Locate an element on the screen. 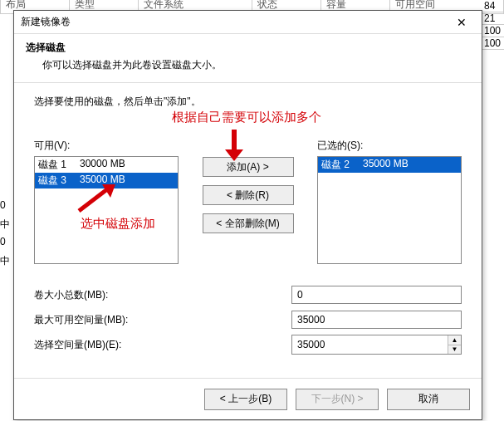 The width and height of the screenshot is (504, 421). dialog-title: 新建镜像卷 is located at coordinates (232, 22).